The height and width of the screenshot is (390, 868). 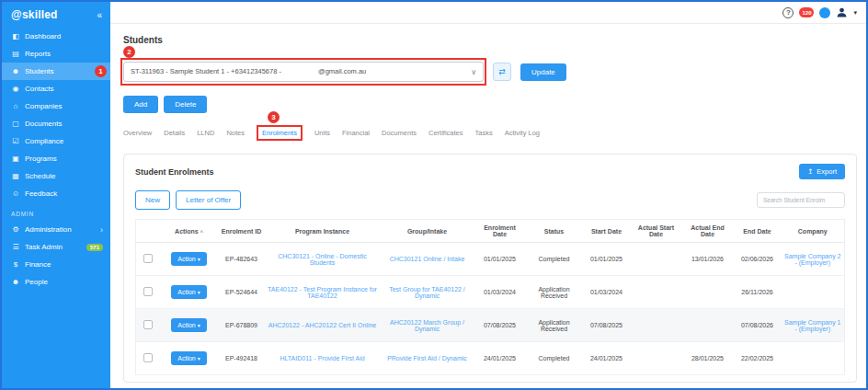 I want to click on cell-enrolment-id: EP-524644, so click(x=242, y=292).